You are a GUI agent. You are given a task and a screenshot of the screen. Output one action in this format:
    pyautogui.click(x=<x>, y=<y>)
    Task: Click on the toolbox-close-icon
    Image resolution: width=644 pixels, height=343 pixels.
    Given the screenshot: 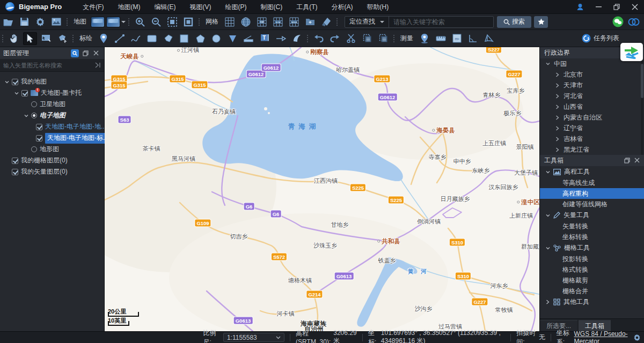 What is the action you would take?
    pyautogui.click(x=637, y=160)
    